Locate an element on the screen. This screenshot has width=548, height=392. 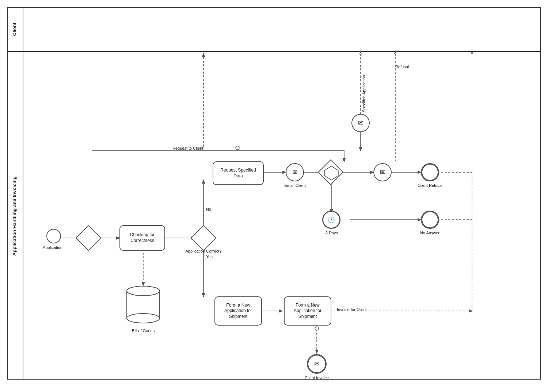
event-2days: 🕐 is located at coordinates (331, 220).